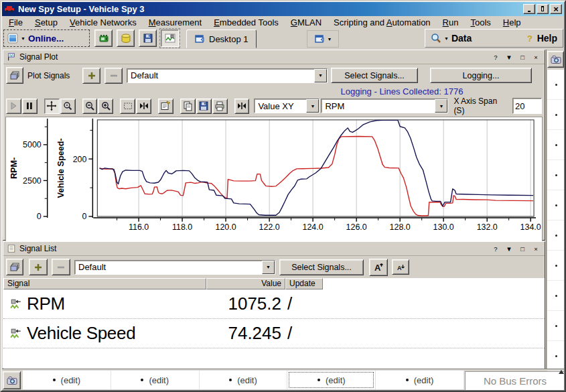 This screenshot has height=392, width=566. I want to click on pause-button, so click(29, 106).